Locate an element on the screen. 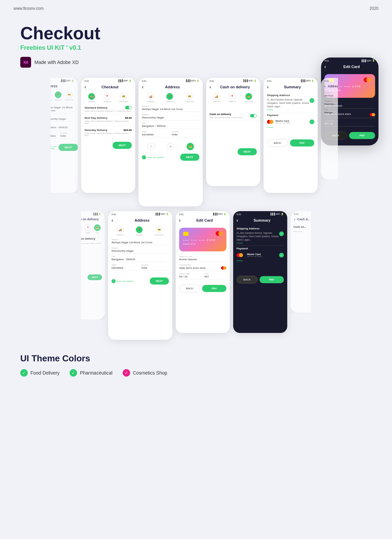 This screenshot has height=539, width=392. pay-btn-summary: PAY is located at coordinates (302, 143).